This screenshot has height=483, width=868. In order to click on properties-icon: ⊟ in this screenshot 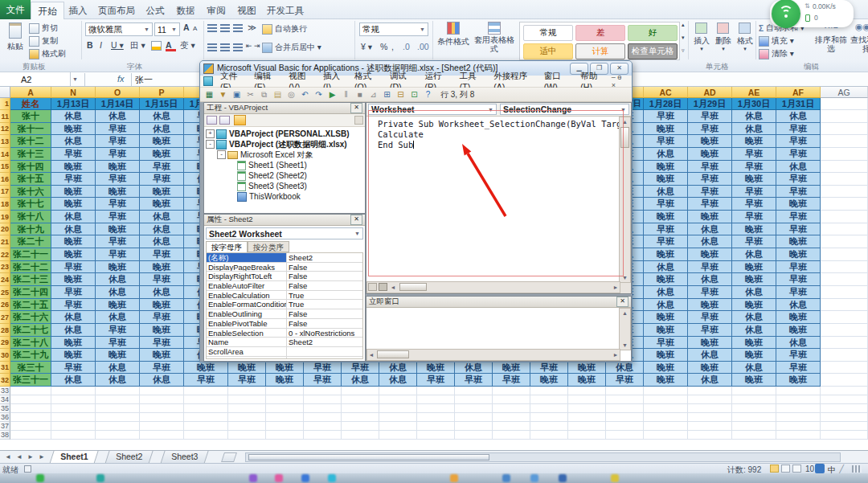, I will do `click(400, 95)`.